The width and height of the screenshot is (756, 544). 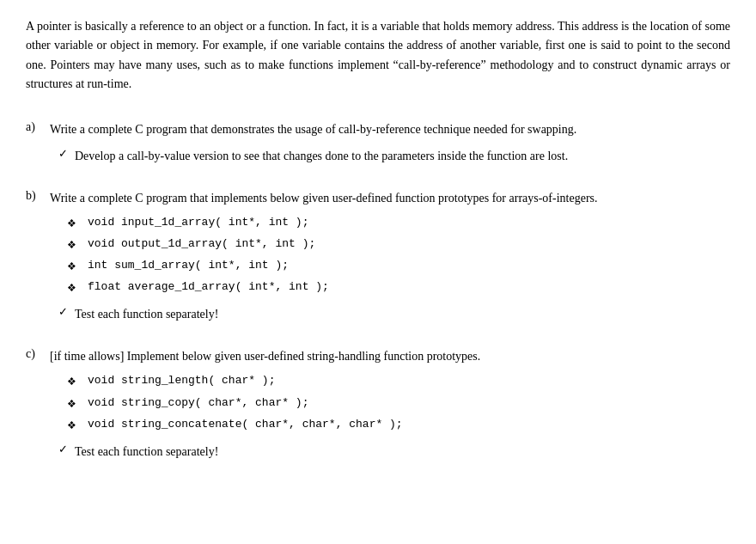 I want to click on bullet-list-1: ❖void input_1d_array( int*, int );❖void …, so click(x=399, y=256).